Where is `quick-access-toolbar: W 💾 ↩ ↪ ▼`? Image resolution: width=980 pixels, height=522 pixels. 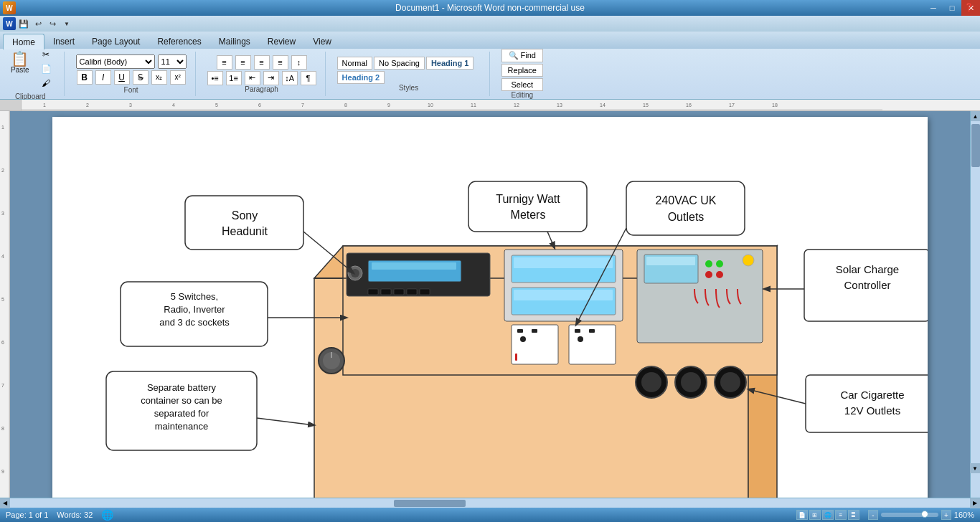 quick-access-toolbar: W 💾 ↩ ↪ ▼ is located at coordinates (490, 24).